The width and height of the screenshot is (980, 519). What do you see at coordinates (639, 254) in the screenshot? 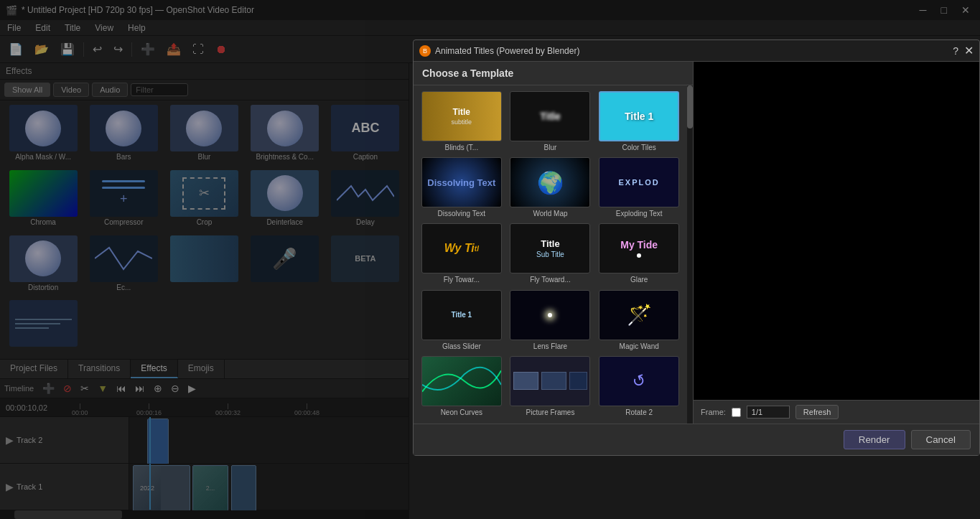
I see `template-glare: My Tide Glare` at bounding box center [639, 254].